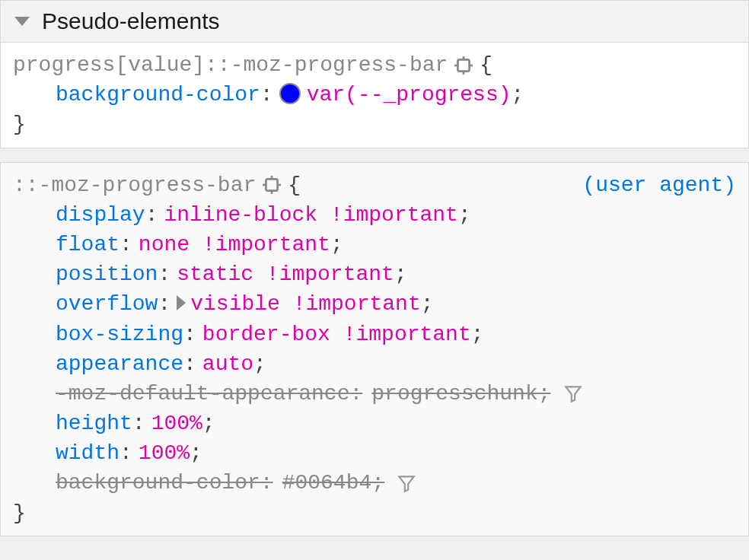  I want to click on css-declaration: float: none !important;, so click(396, 245).